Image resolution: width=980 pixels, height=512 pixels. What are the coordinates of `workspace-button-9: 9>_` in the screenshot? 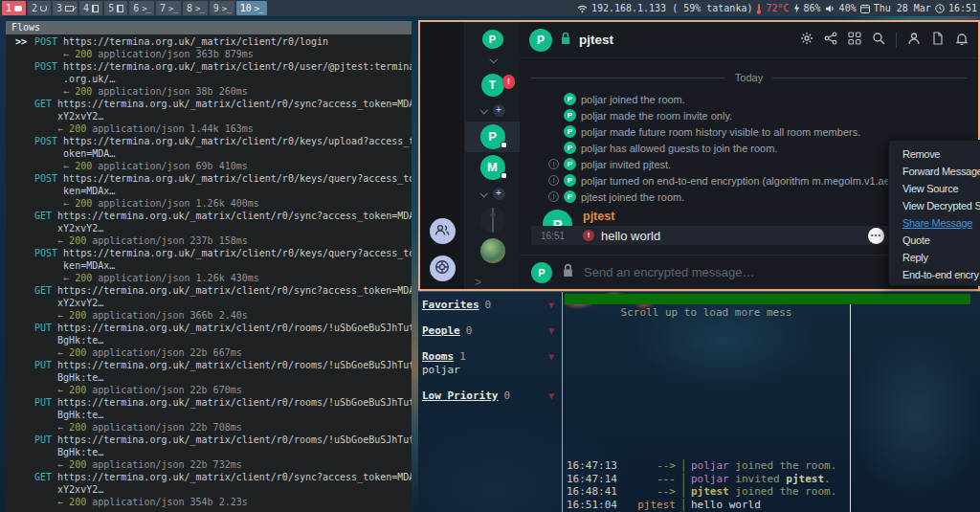 It's located at (222, 8).